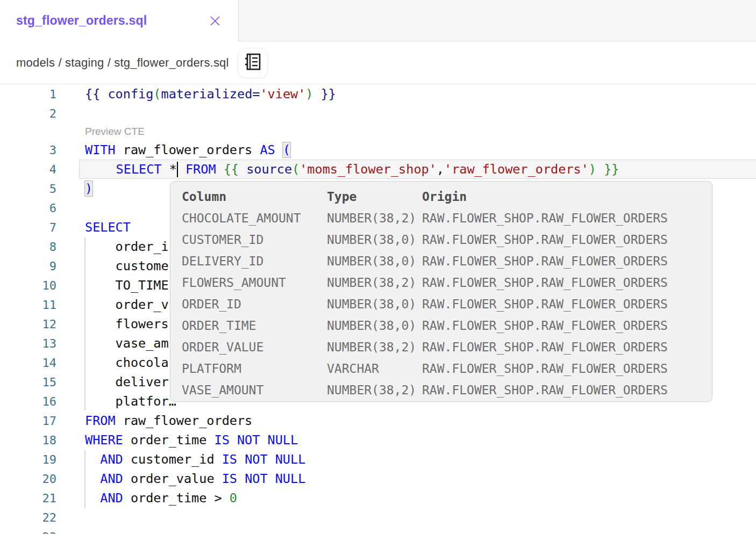 The width and height of the screenshot is (756, 534). What do you see at coordinates (173, 479) in the screenshot?
I see `code-token: order_value` at bounding box center [173, 479].